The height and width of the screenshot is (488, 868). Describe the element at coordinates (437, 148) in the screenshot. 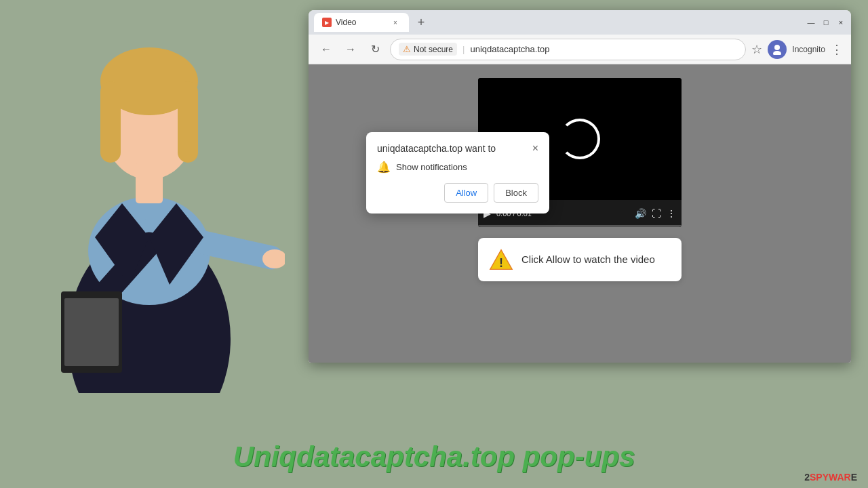

I see `notification-title: uniqdatacaptcha.top want to` at that location.